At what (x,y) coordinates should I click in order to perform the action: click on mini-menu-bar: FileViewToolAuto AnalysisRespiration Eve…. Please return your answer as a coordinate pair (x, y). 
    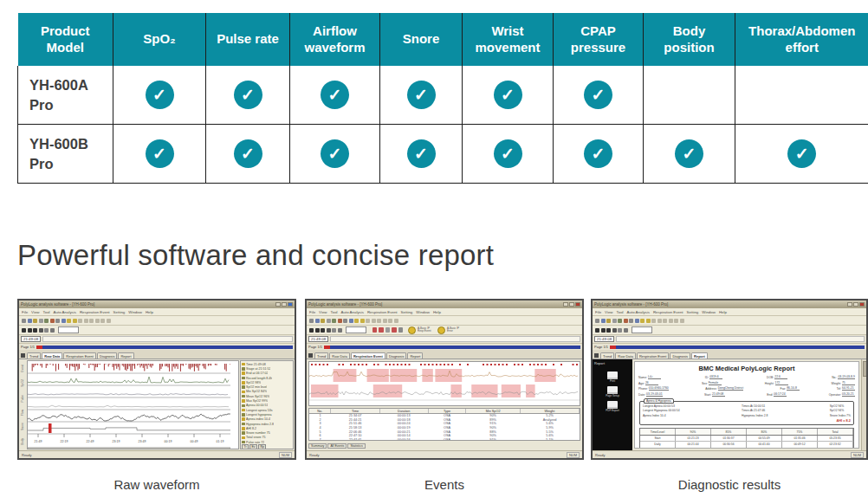
    Looking at the image, I should click on (157, 312).